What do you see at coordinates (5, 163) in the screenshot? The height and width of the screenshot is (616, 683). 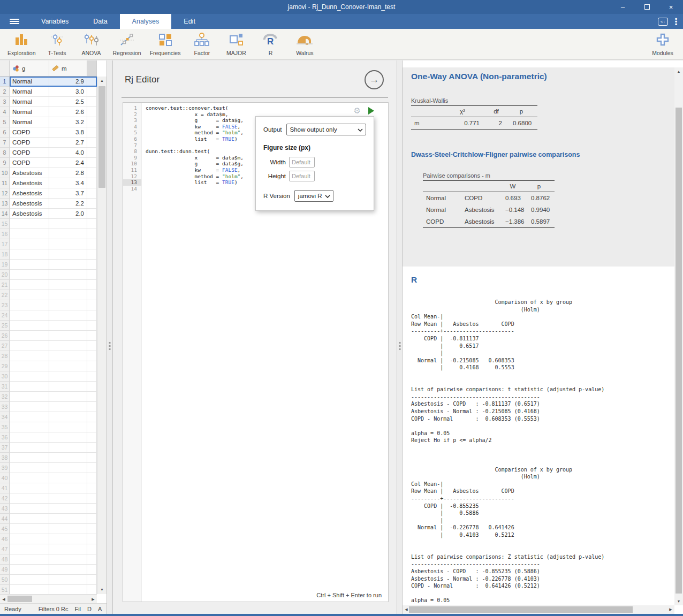 I see `row-number: 9` at bounding box center [5, 163].